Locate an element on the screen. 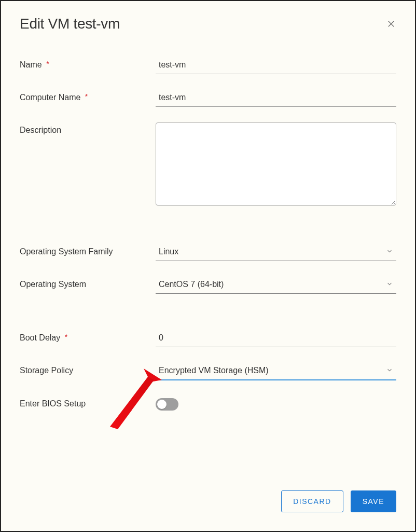 This screenshot has width=416, height=532. os-select: CentOS 7 (64-bit) is located at coordinates (276, 285).